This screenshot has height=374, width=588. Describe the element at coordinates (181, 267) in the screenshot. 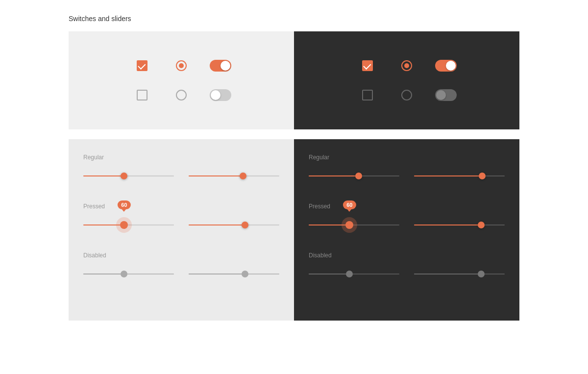

I see `slider-disabled-section-light: Disabled` at that location.